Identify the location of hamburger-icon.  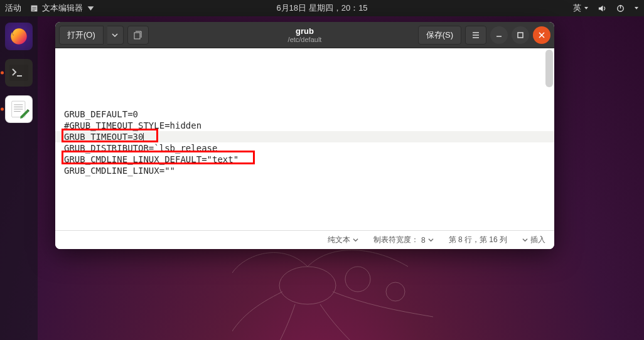
(476, 35).